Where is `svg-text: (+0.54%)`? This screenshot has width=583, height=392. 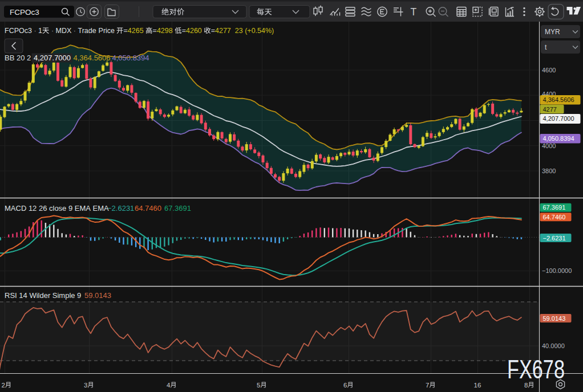 svg-text: (+0.54%) is located at coordinates (259, 31).